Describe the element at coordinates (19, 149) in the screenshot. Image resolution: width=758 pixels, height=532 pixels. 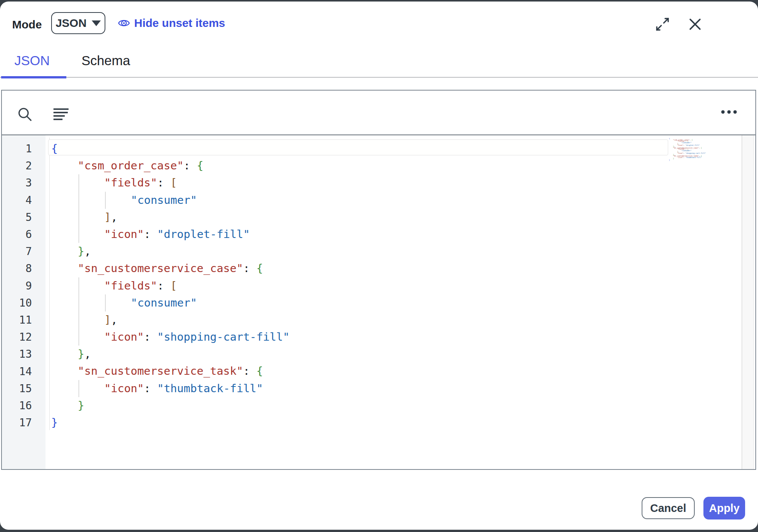
I see `line-number: 1` at that location.